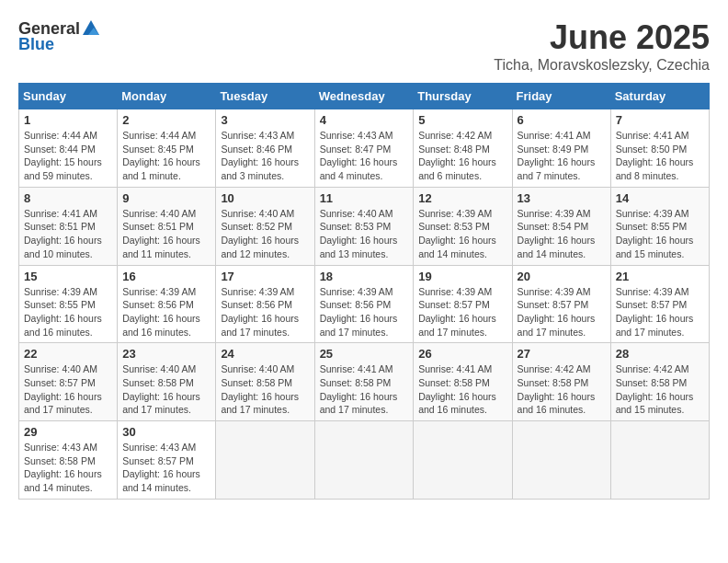 The image size is (728, 563). Describe the element at coordinates (660, 199) in the screenshot. I see `day-number: 14` at that location.